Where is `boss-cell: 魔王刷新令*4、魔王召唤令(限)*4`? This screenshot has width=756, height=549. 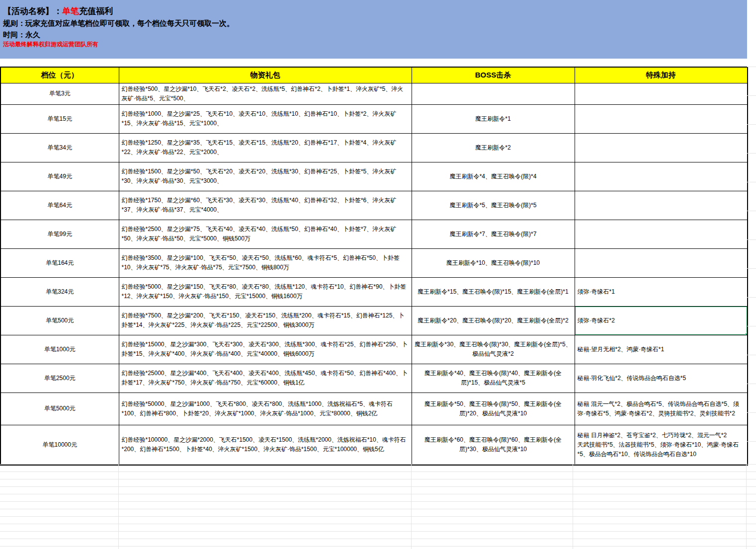 boss-cell: 魔王刷新令*4、魔王召唤令(限)*4 is located at coordinates (493, 176).